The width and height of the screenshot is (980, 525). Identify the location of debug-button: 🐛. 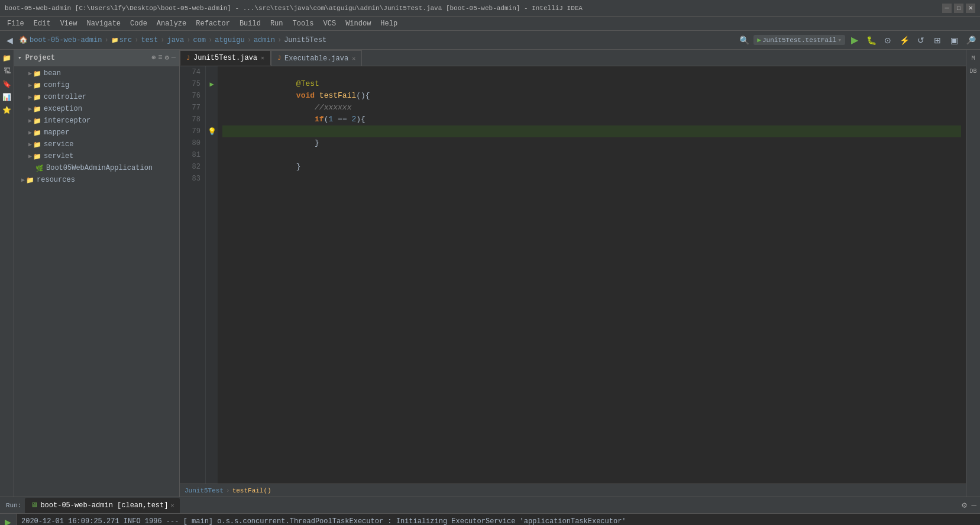
(871, 40).